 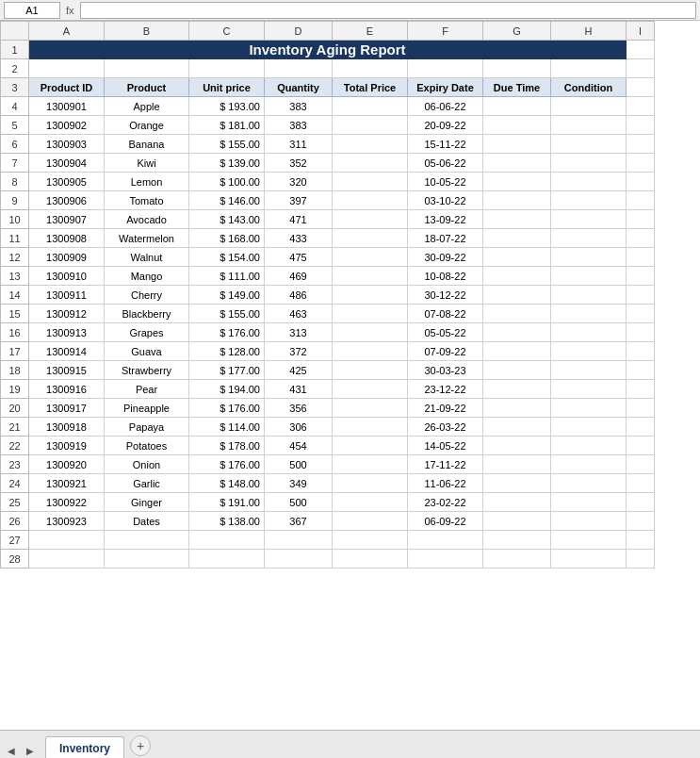 What do you see at coordinates (446, 201) in the screenshot?
I see `cell-expiry-date-9: 03-10-22` at bounding box center [446, 201].